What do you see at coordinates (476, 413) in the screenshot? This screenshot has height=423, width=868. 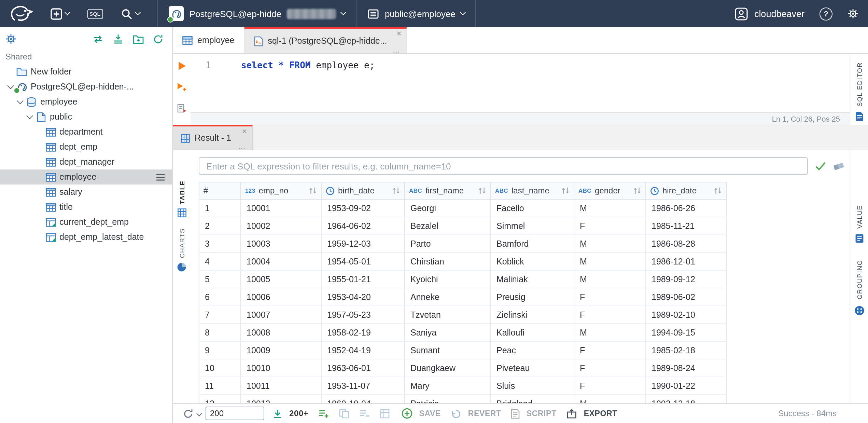 I see `revert-button: REVERT` at bounding box center [476, 413].